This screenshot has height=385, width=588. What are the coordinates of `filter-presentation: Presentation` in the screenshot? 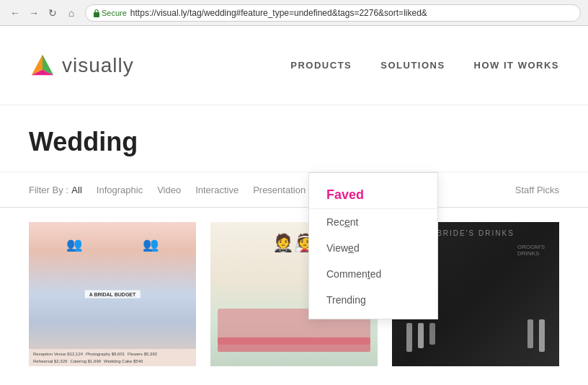 It's located at (280, 190).